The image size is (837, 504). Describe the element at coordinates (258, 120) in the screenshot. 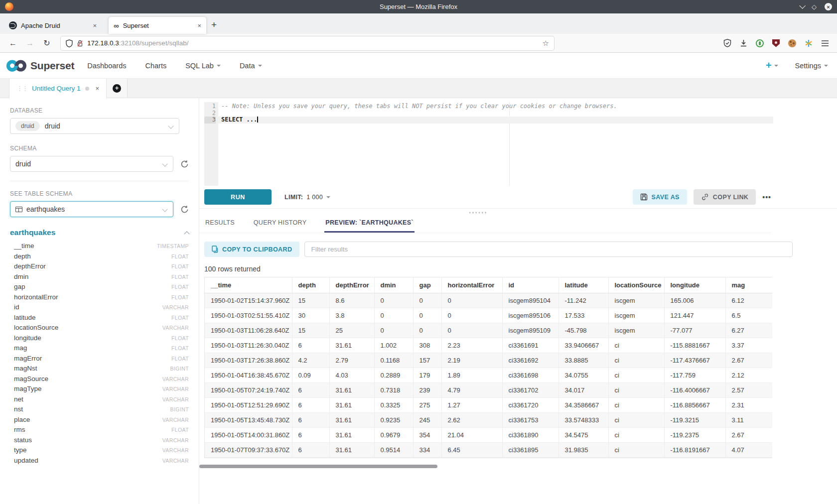

I see `text-cursor` at that location.